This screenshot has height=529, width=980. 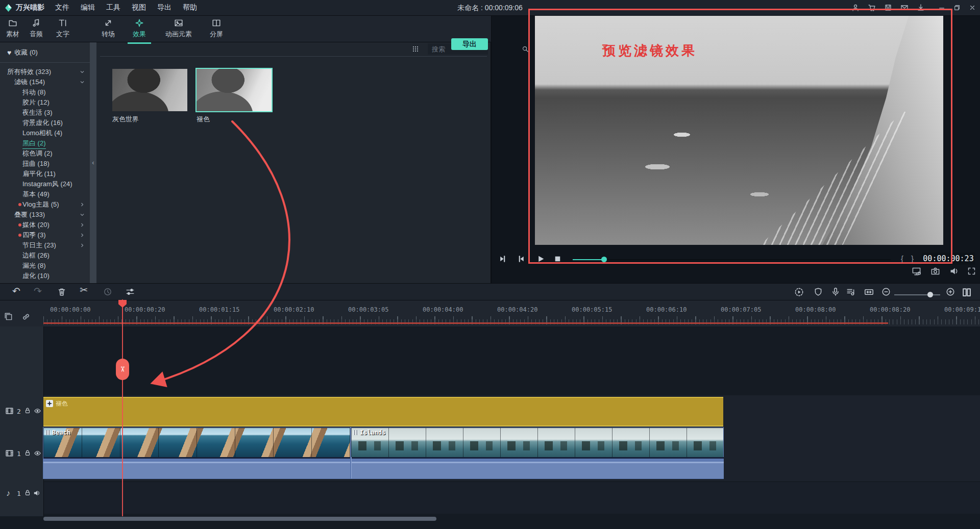 I want to click on timeline-horizontal-scrollbar, so click(x=240, y=519).